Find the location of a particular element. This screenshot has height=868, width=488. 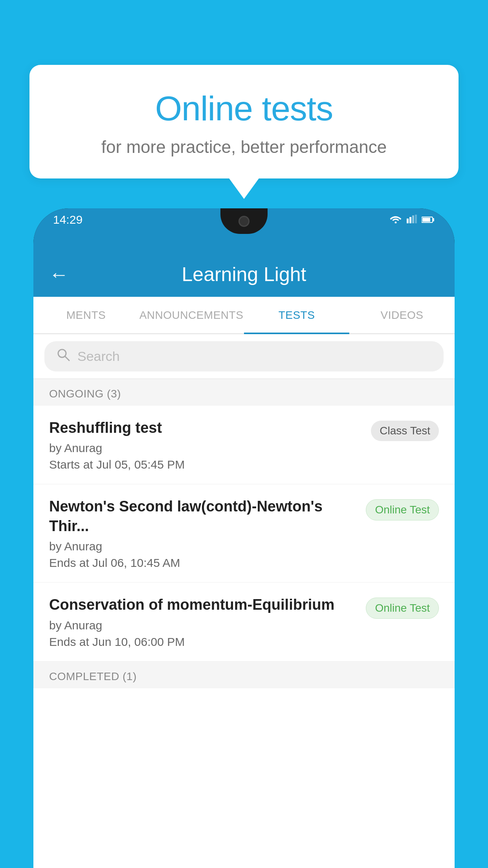

search-icon is located at coordinates (63, 356).